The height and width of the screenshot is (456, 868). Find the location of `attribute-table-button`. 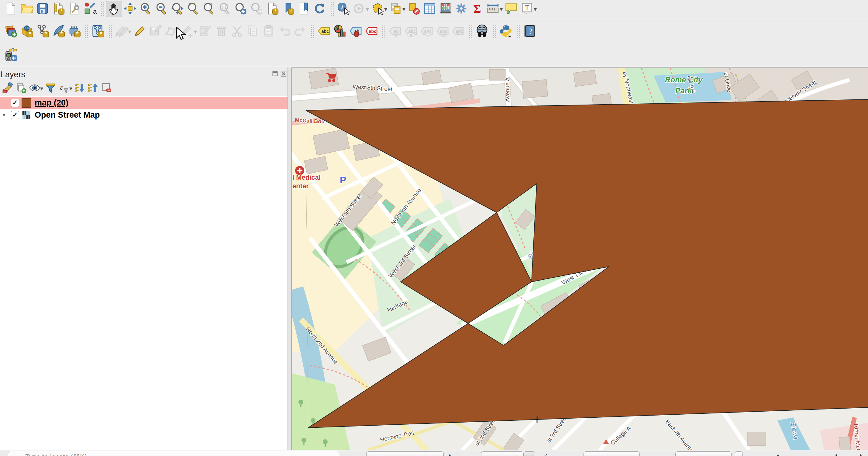

attribute-table-button is located at coordinates (430, 9).